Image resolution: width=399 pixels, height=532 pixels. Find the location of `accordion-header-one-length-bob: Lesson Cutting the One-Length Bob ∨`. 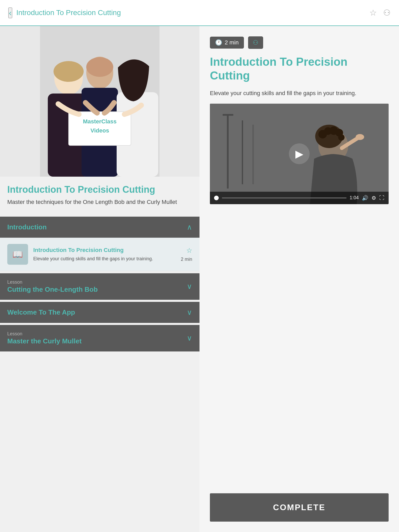

accordion-header-one-length-bob: Lesson Cutting the One-Length Bob ∨ is located at coordinates (100, 287).